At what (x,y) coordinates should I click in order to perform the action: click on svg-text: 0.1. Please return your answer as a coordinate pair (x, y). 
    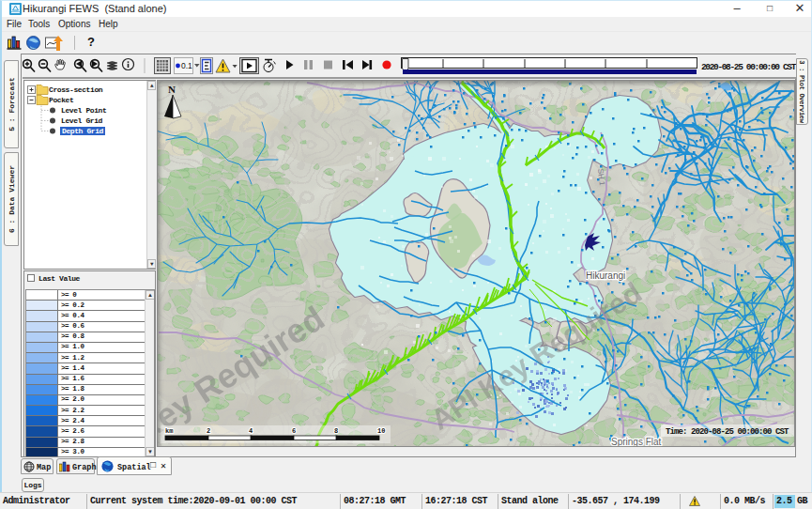
    Looking at the image, I should click on (187, 66).